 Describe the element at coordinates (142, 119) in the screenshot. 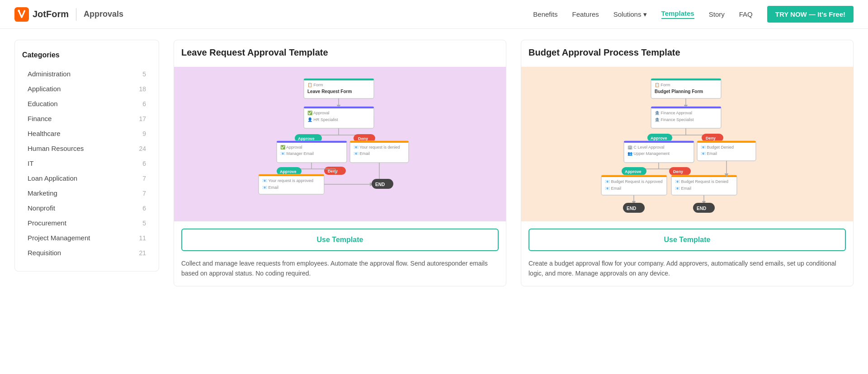

I see `sidebar-count-finance: 17` at that location.